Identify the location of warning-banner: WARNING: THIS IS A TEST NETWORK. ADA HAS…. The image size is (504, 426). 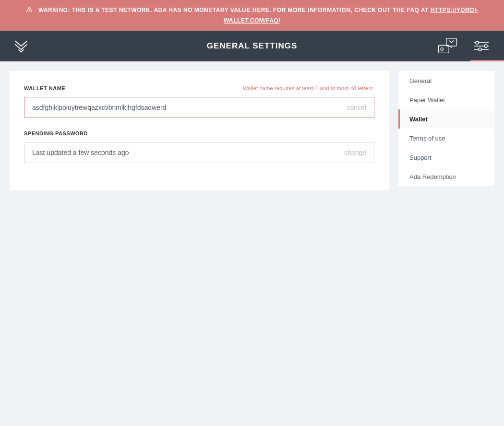
(252, 15).